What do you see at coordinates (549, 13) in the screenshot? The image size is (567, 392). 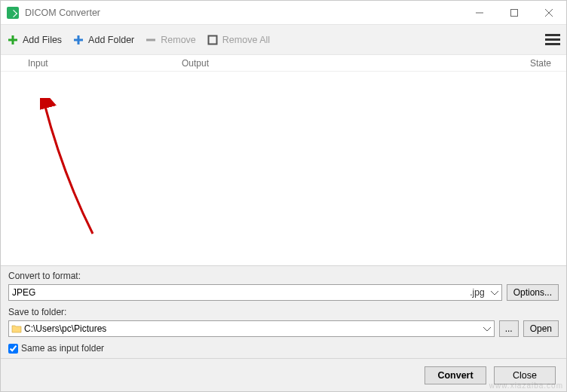 I see `close-window-button` at bounding box center [549, 13].